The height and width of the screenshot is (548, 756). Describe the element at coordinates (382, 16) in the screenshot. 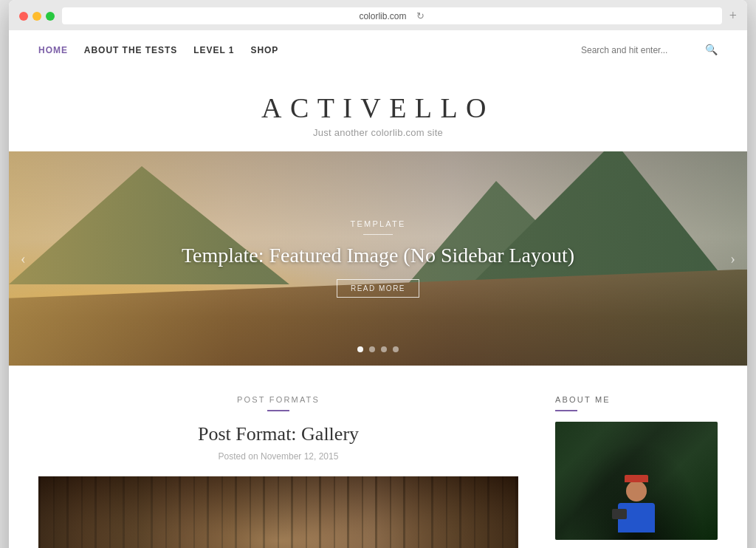

I see `url-text: colorlib.com` at that location.